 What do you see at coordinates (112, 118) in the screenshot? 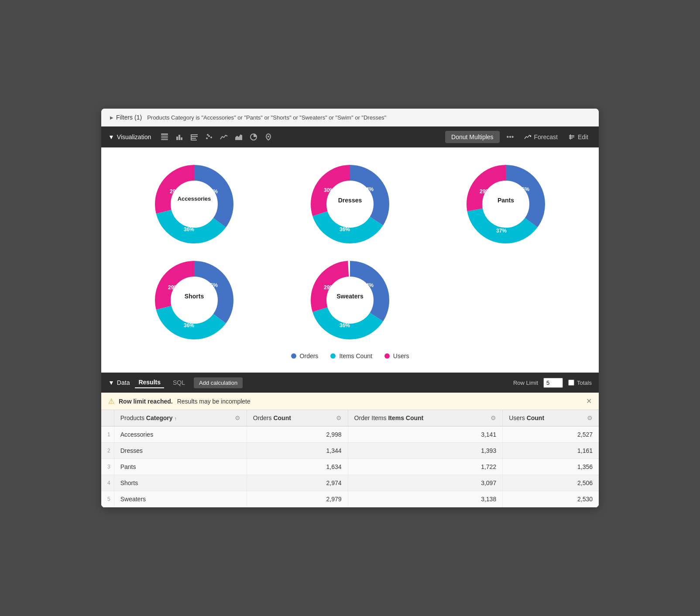
I see `filter-arrow-icon: ▶` at bounding box center [112, 118].